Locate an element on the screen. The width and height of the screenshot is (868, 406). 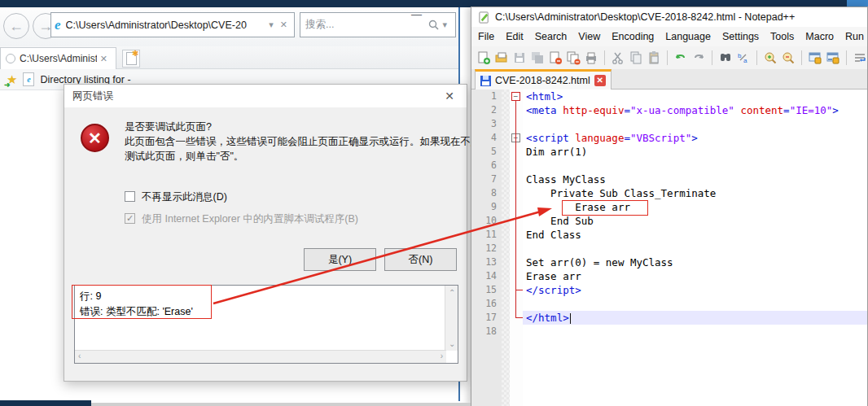
close-all-icon is located at coordinates (573, 58).